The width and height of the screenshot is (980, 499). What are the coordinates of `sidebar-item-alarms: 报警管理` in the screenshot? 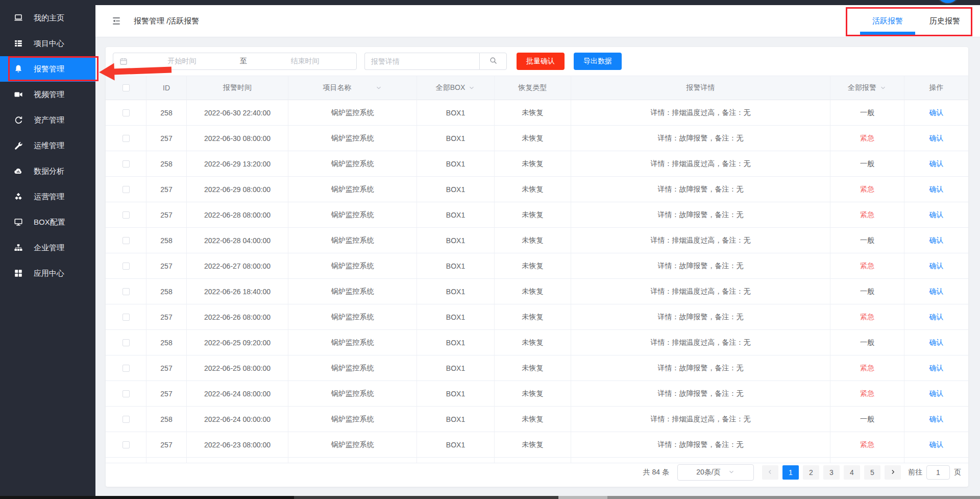 It's located at (48, 69).